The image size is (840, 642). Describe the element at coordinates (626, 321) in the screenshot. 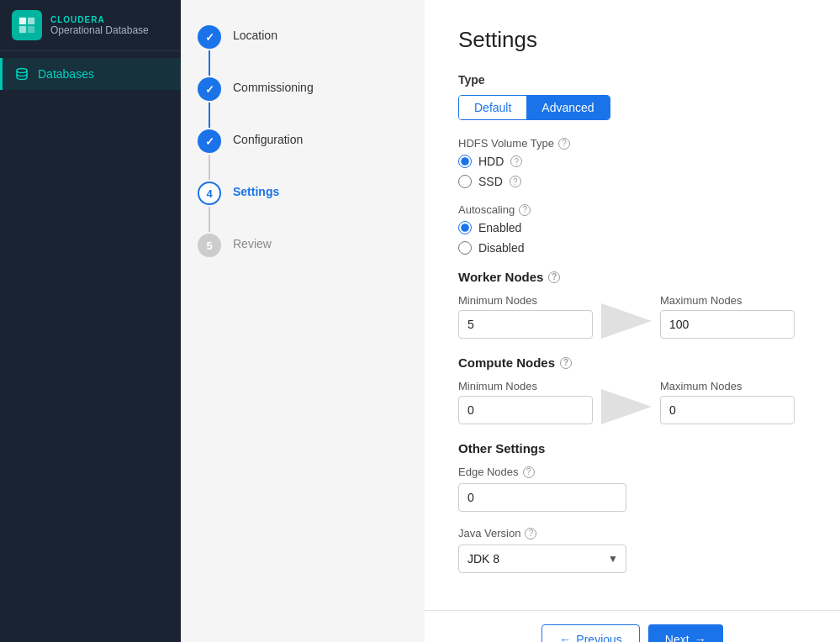

I see `worker-triangle-icon` at that location.